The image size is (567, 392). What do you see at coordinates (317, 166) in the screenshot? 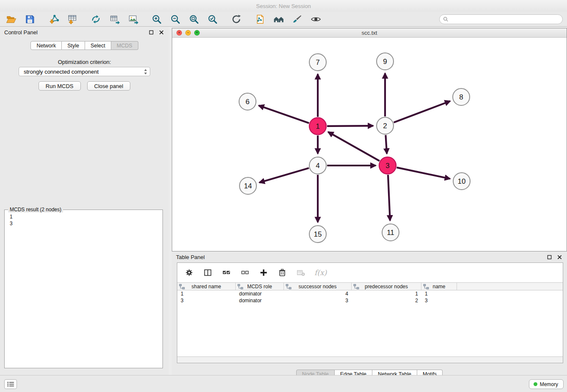
I see `svg-text: 4` at bounding box center [317, 166].